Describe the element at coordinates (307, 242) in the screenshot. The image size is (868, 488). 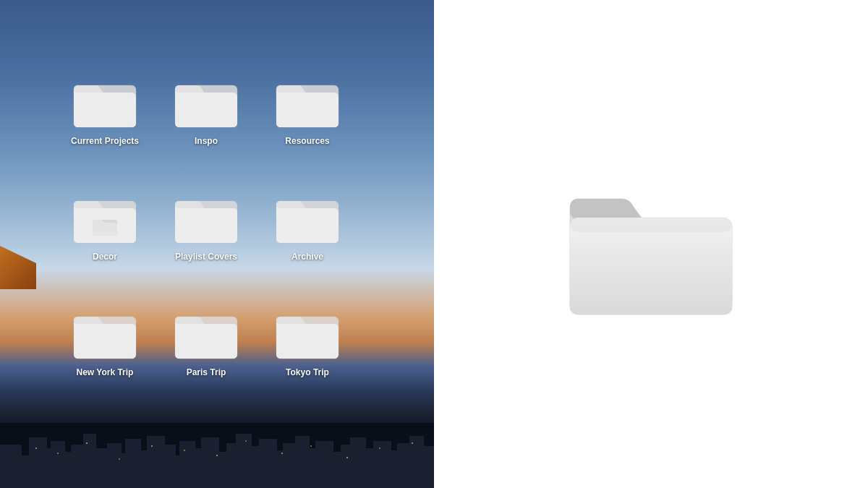
I see `folder-archive: Archive` at that location.